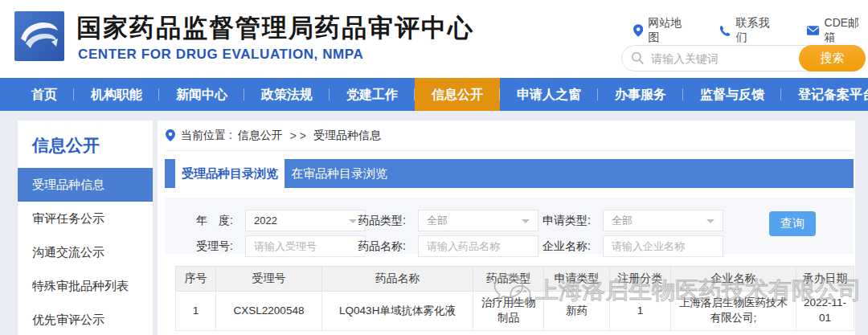  Describe the element at coordinates (751, 31) in the screenshot. I see `header-quick-links: 网站地图 联系我们 CDE邮箱` at that location.